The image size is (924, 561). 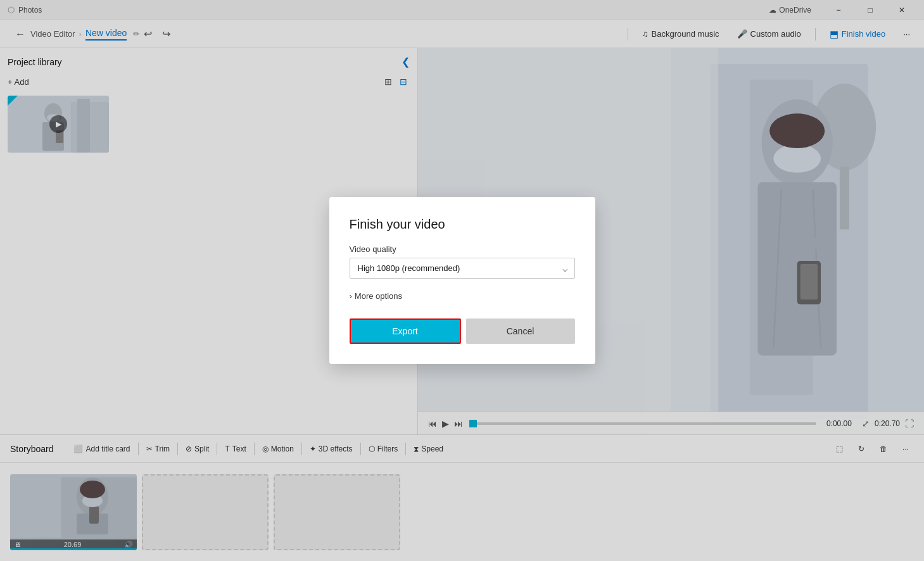 What do you see at coordinates (379, 296) in the screenshot?
I see `more-options-label: More options` at bounding box center [379, 296].